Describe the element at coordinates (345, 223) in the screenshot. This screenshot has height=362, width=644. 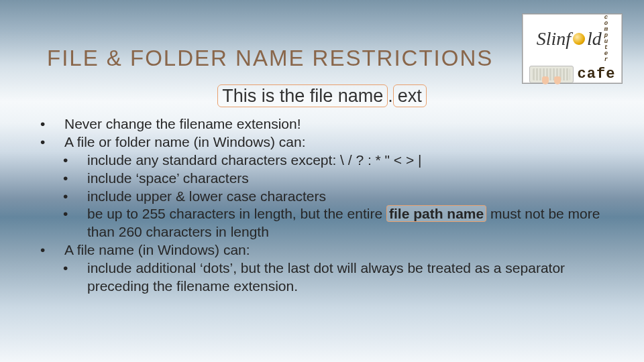
I see `sub-bullet-item: •be up to 255 characters in length, but …` at that location.